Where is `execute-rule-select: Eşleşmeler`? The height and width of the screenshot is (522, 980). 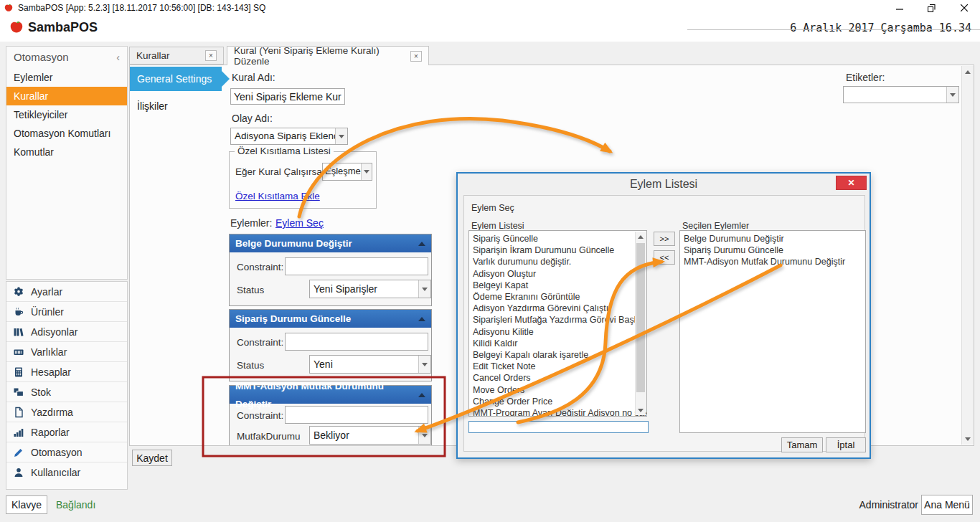 execute-rule-select: Eşleşmeler is located at coordinates (347, 172).